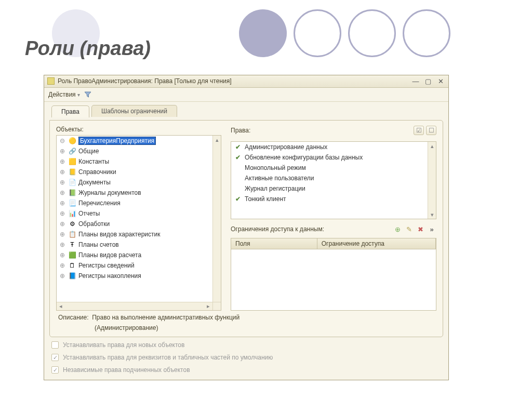 Image resolution: width=532 pixels, height=399 pixels. What do you see at coordinates (72, 276) in the screenshot?
I see `tree-icon: 📘` at bounding box center [72, 276].